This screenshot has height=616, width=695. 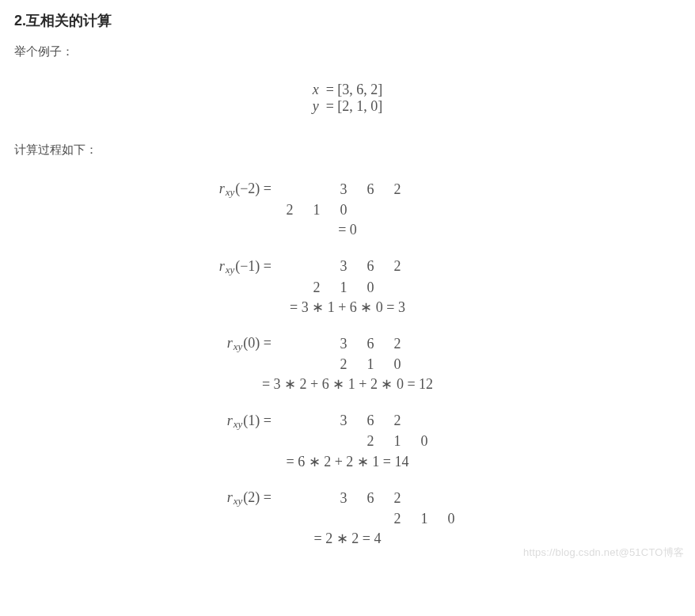 I want to click on calc-group-n2: rxy(−2) = 3 6 2 2 1 0 = 0, so click(x=348, y=209).